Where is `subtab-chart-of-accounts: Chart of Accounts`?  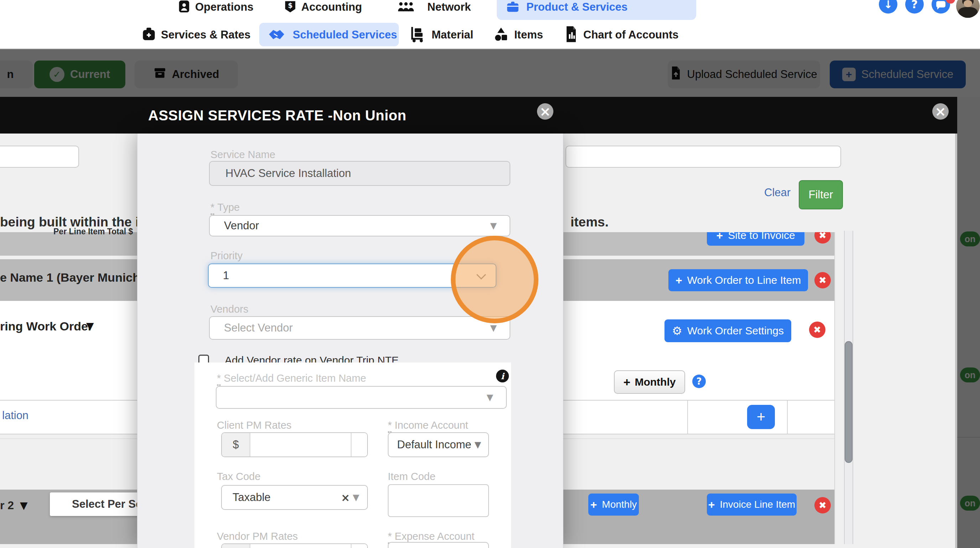
subtab-chart-of-accounts: Chart of Accounts is located at coordinates (631, 35).